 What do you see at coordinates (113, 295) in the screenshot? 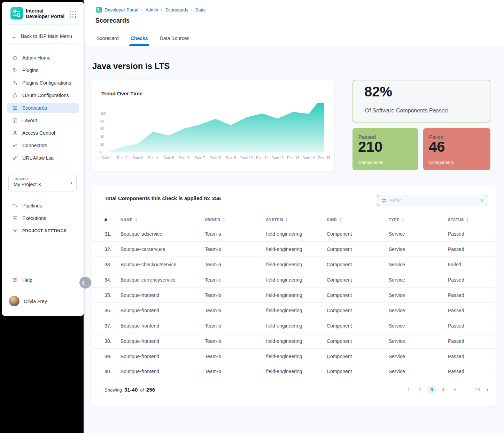
I see `cell-index: 35.` at bounding box center [113, 295].